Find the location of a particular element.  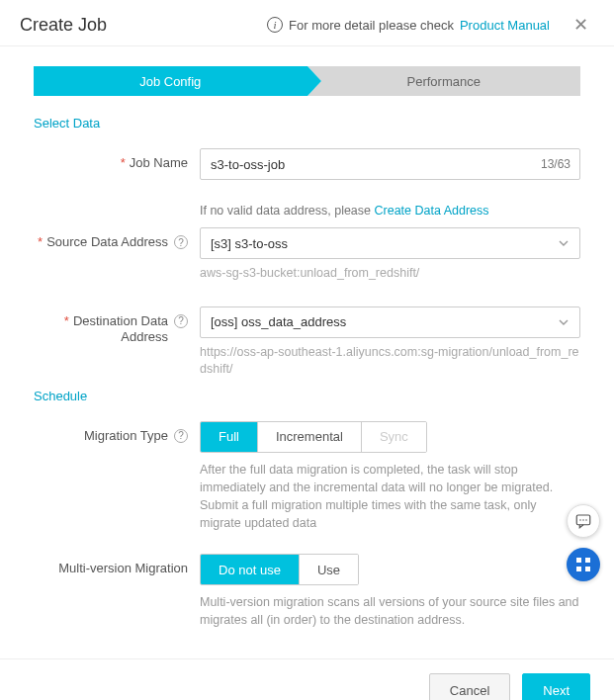

grid-icon is located at coordinates (583, 565).